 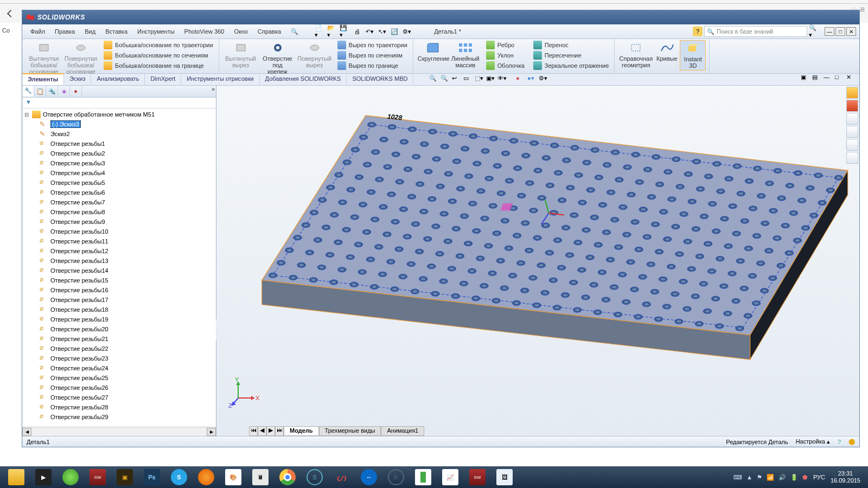 What do you see at coordinates (43, 477) in the screenshot?
I see `tb-video: ▶` at bounding box center [43, 477].